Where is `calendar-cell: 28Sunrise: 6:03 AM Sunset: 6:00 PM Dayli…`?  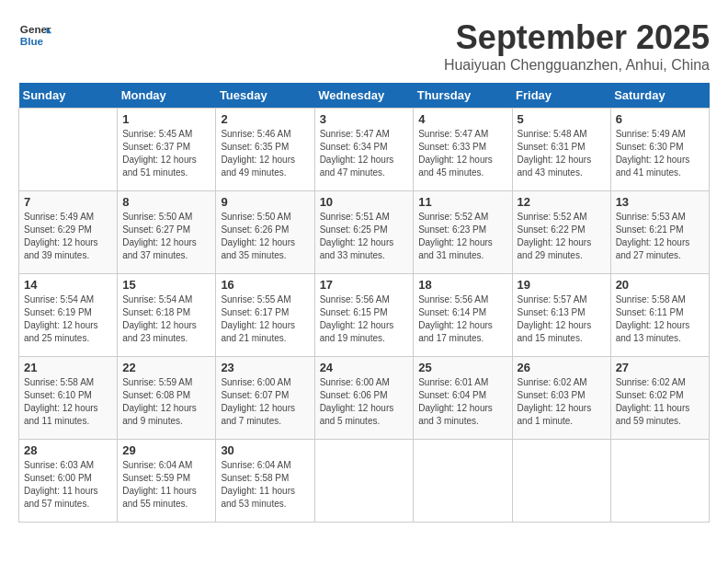
calendar-cell: 28Sunrise: 6:03 AM Sunset: 6:00 PM Dayli… is located at coordinates (68, 481).